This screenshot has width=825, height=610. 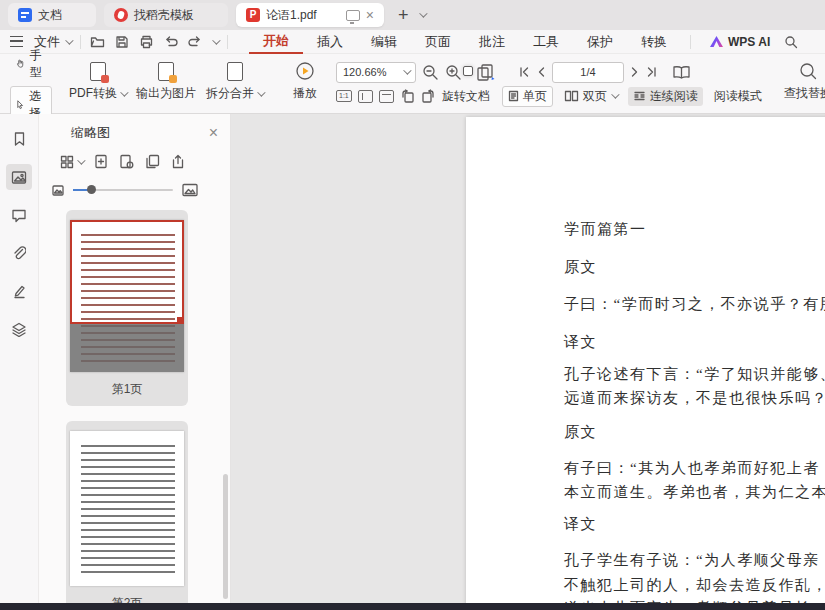 What do you see at coordinates (370, 15) in the screenshot?
I see `tab-close-icon: ×` at bounding box center [370, 15].